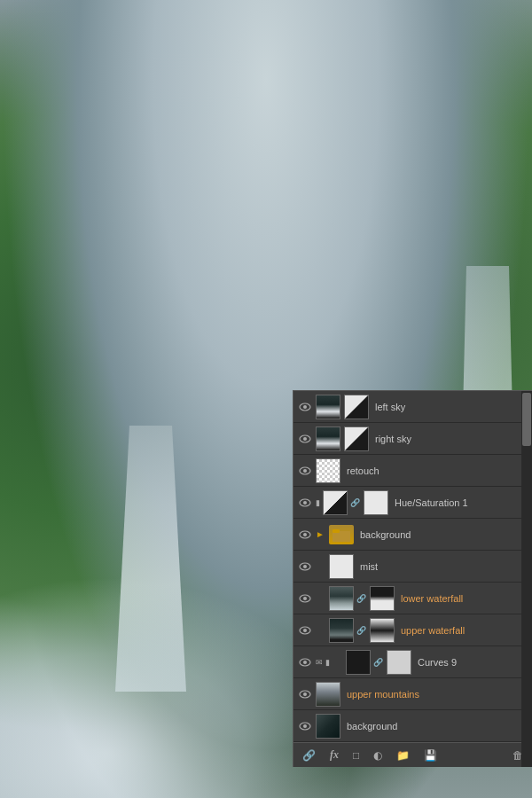  Describe the element at coordinates (436, 726) in the screenshot. I see `layer-name-background-layer: background` at that location.